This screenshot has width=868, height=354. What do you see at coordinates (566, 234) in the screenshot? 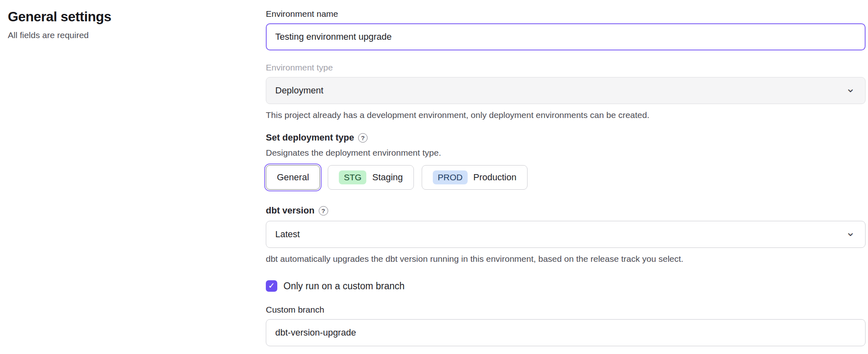
I see `dbt-version-select: Latest ⌄` at bounding box center [566, 234].